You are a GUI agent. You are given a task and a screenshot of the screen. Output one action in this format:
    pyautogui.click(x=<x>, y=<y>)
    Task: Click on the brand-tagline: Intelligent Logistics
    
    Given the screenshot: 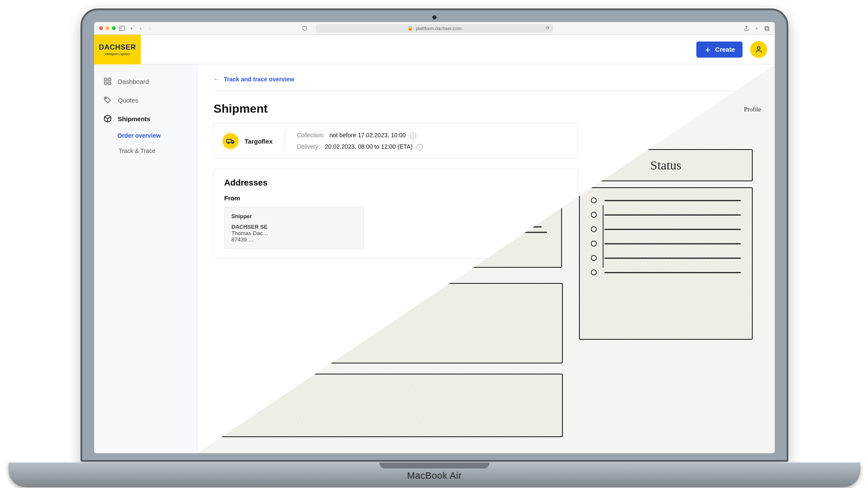 What is the action you would take?
    pyautogui.click(x=117, y=54)
    